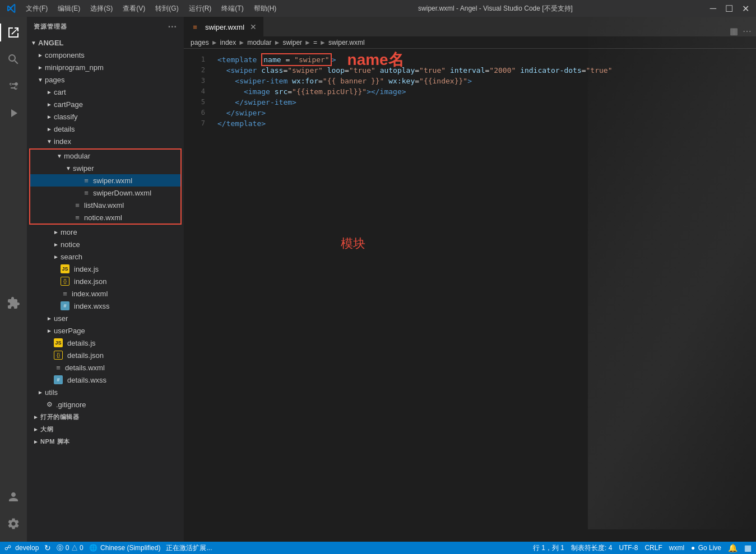 The width and height of the screenshot is (756, 554). Describe the element at coordinates (628, 548) in the screenshot. I see `status-encoding: UTF-8` at that location.